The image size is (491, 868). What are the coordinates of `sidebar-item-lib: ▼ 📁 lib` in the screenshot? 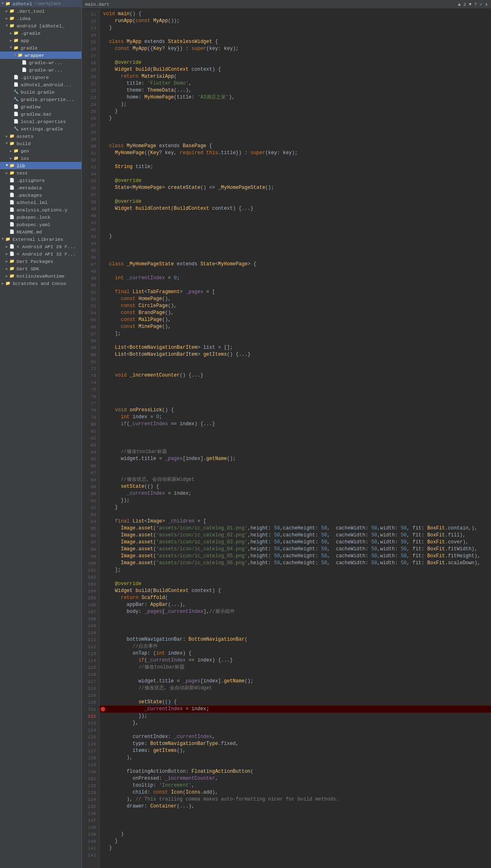 It's located at (41, 166).